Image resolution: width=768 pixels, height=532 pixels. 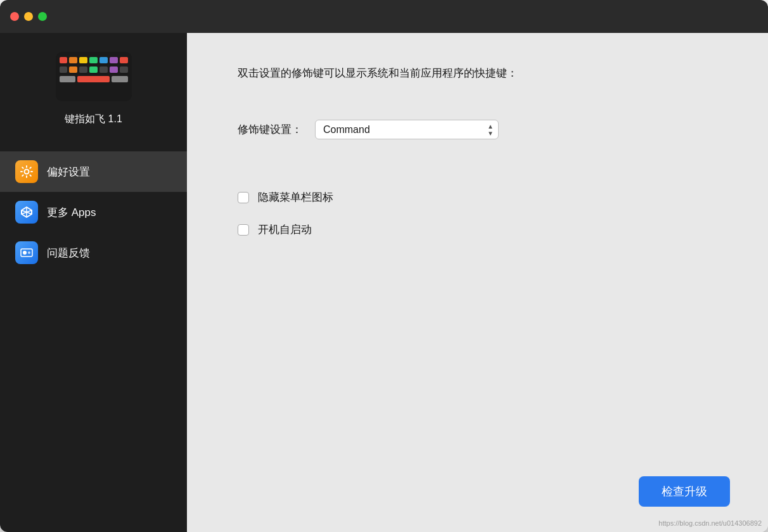 What do you see at coordinates (29, 16) in the screenshot?
I see `minimize-button` at bounding box center [29, 16].